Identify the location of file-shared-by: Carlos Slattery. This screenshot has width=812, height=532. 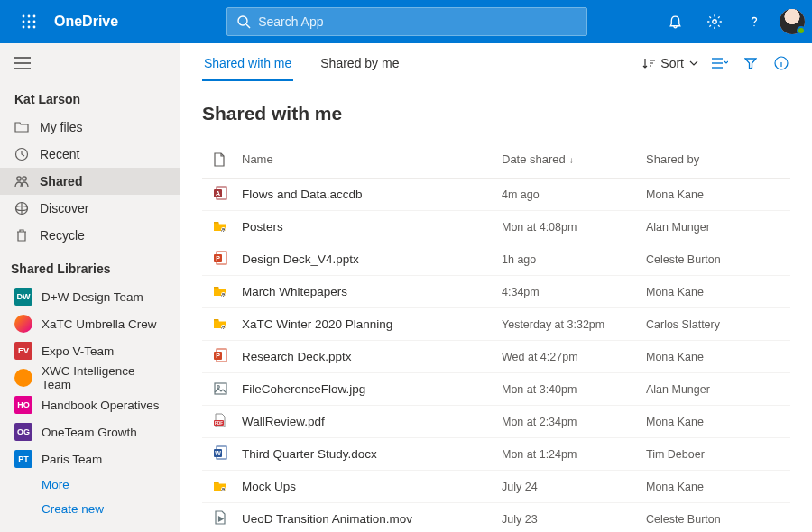
(718, 325).